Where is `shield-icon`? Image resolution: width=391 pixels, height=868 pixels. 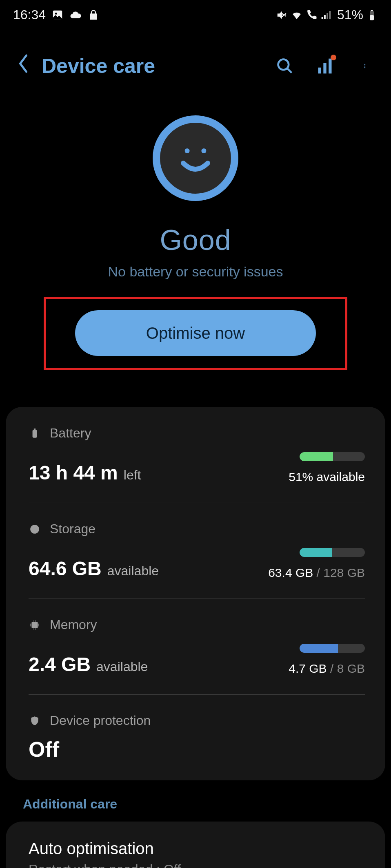 shield-icon is located at coordinates (35, 721).